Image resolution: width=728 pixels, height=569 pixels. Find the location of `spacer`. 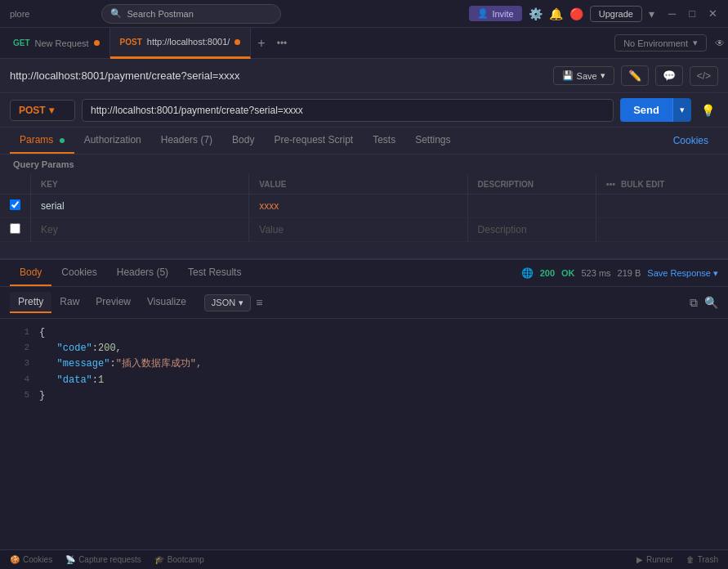

spacer is located at coordinates (364, 250).